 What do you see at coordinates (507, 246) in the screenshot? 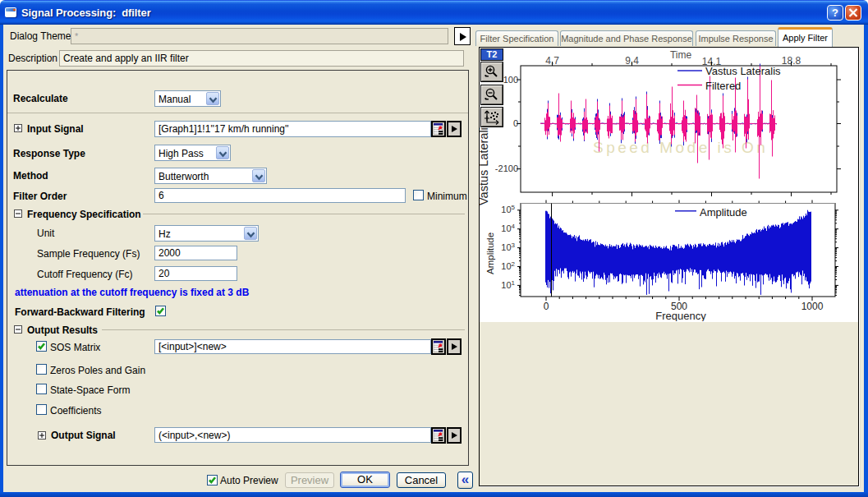
I see `svg-text: 103` at bounding box center [507, 246].